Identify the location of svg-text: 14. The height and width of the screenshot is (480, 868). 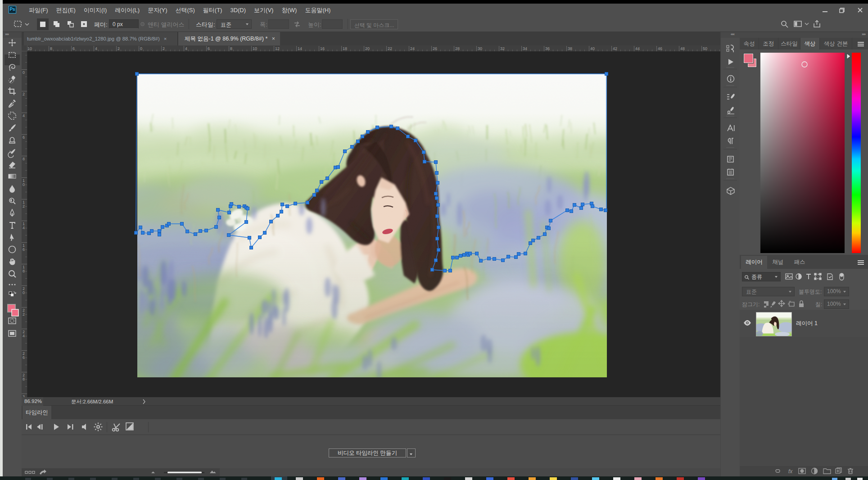
(300, 49).